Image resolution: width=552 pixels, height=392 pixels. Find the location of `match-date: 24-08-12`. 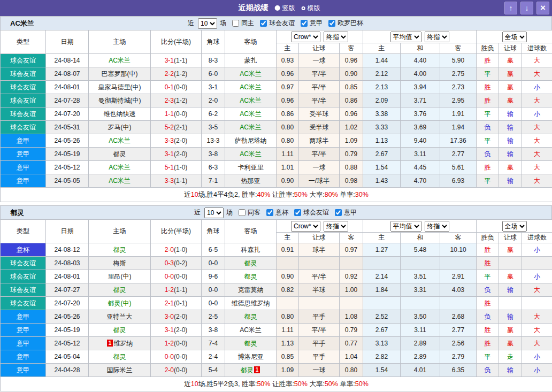

match-date: 24-08-12 is located at coordinates (67, 250).